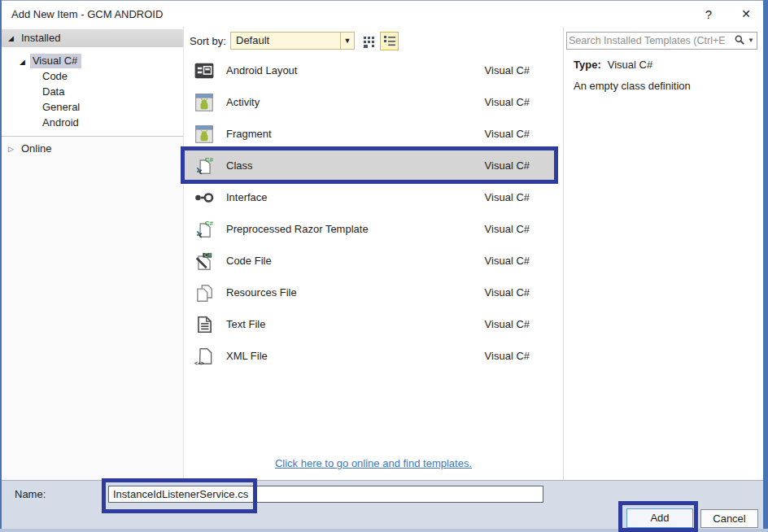 This screenshot has height=532, width=768. I want to click on template-name: Code File, so click(249, 260).